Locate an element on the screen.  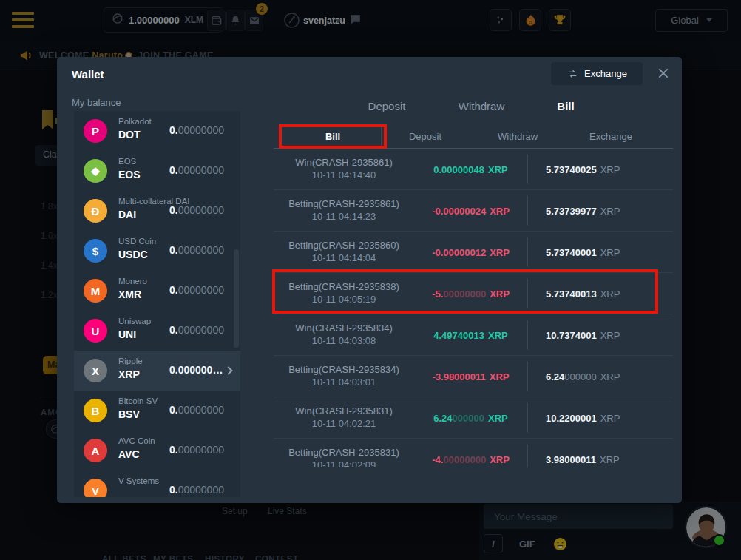
my-balance-label: My balance is located at coordinates (96, 102).